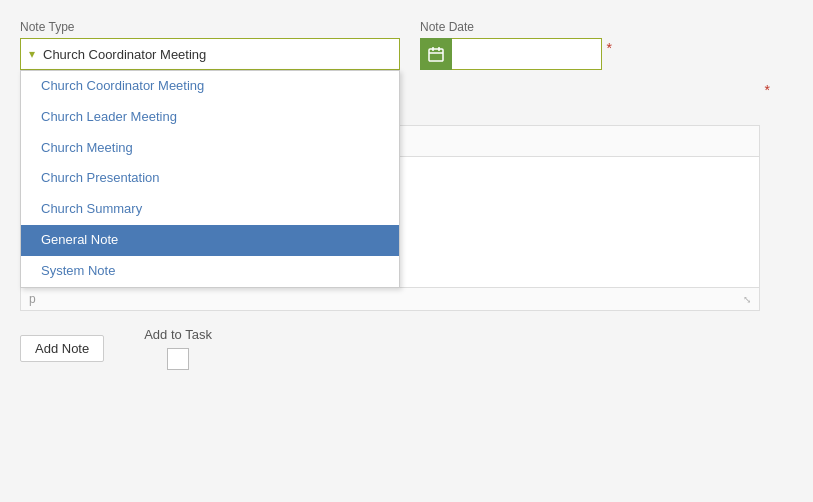  I want to click on dropdown-item-church-coordinator: Church Coordinator Meeting, so click(210, 86).